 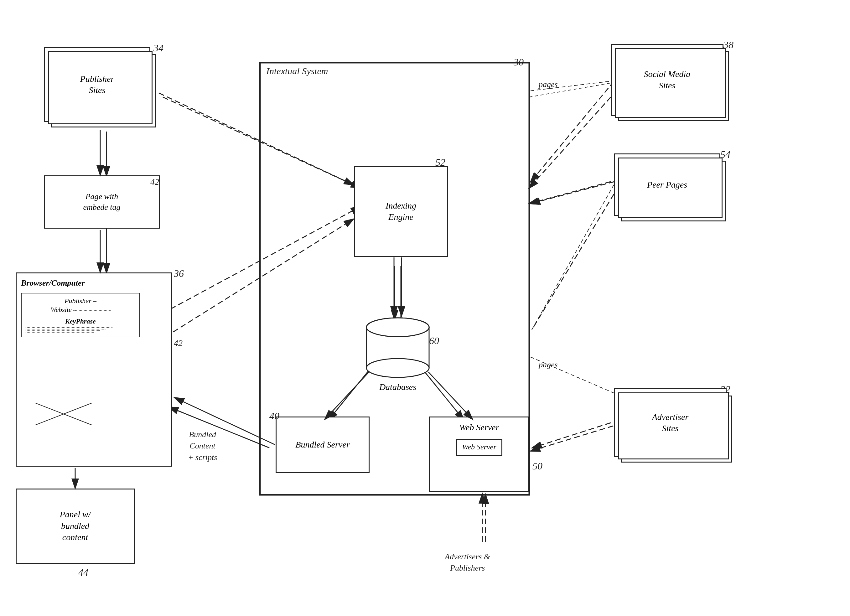 I want to click on advertiser-sites-label: AdvertiserSites, so click(x=670, y=423).